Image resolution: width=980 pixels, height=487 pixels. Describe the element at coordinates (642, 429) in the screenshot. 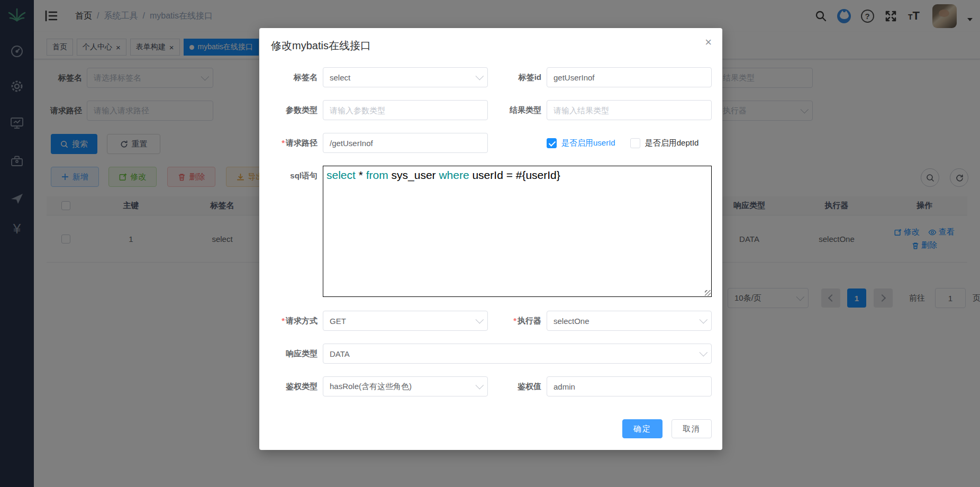

I see `confirm-button: 确定` at that location.